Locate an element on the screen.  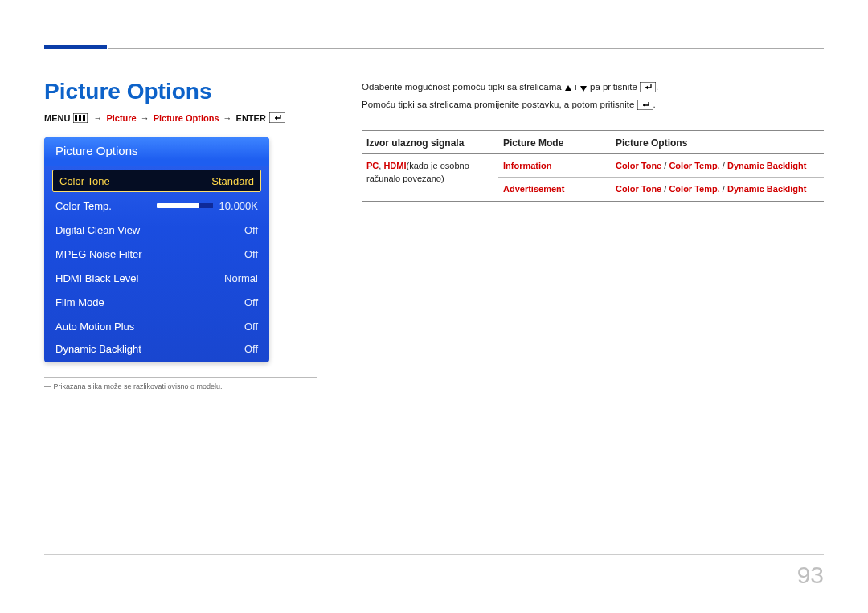
osd-label: MPEG Noise Filter is located at coordinates (99, 254).